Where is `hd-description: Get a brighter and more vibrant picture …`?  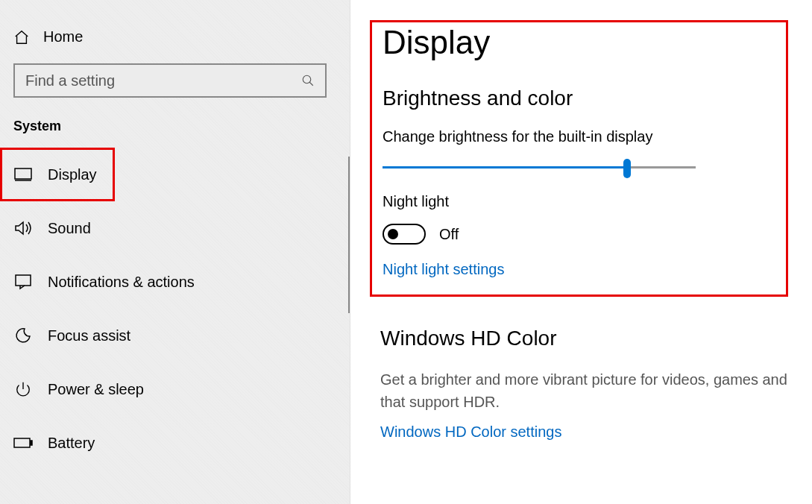 hd-description: Get a brighter and more vibrant picture … is located at coordinates (597, 391).